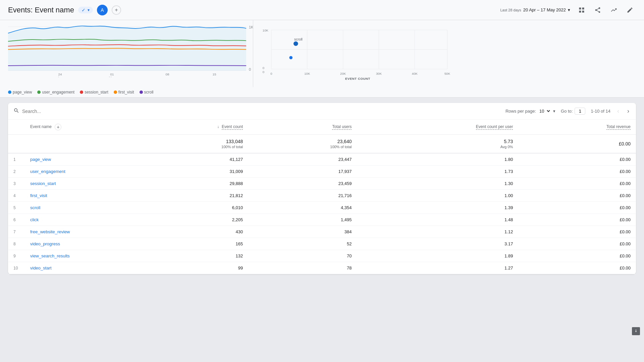  I want to click on date-range-selector: Last 28 days 20 Apr – 17 May 2022 ▾, so click(535, 10).